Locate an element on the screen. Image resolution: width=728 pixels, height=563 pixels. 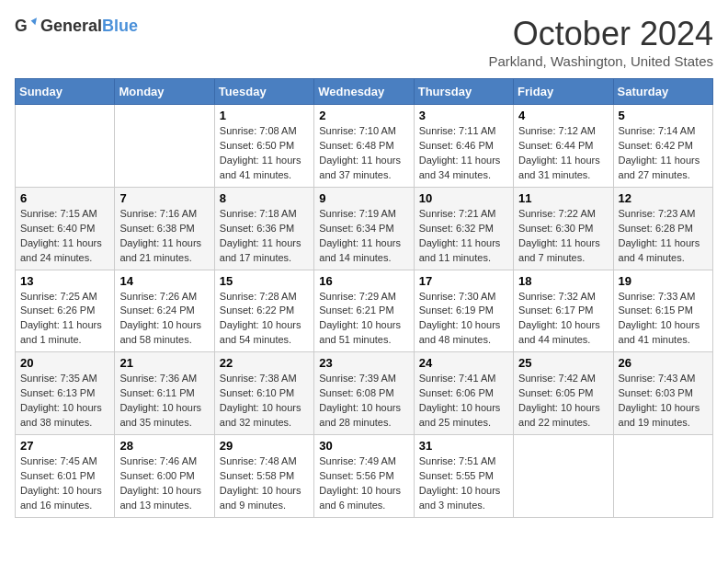
day-number: 22 is located at coordinates (265, 362).